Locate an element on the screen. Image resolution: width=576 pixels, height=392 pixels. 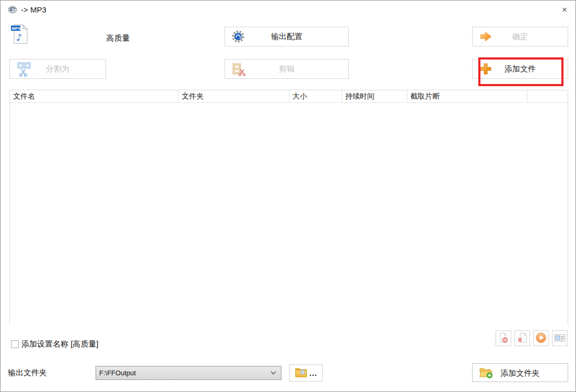
column-header-folder: 文件夹 is located at coordinates (234, 96).